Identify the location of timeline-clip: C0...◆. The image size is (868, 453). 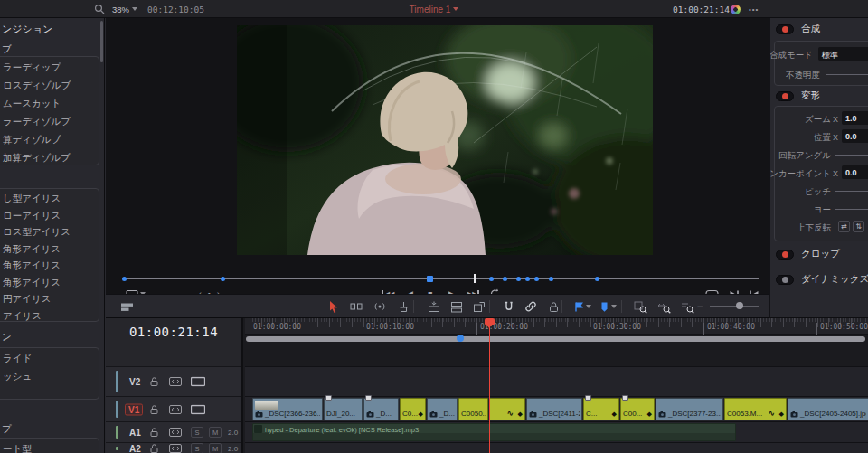
(412, 409).